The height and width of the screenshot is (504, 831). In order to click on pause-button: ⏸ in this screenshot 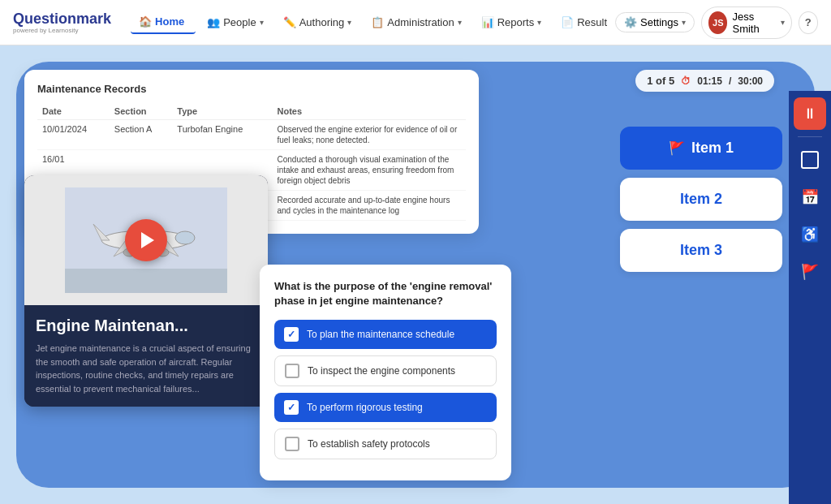, I will do `click(810, 114)`.